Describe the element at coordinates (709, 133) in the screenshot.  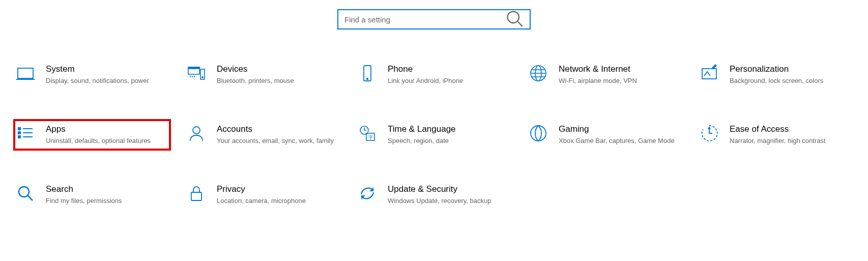
I see `ease-icon` at that location.